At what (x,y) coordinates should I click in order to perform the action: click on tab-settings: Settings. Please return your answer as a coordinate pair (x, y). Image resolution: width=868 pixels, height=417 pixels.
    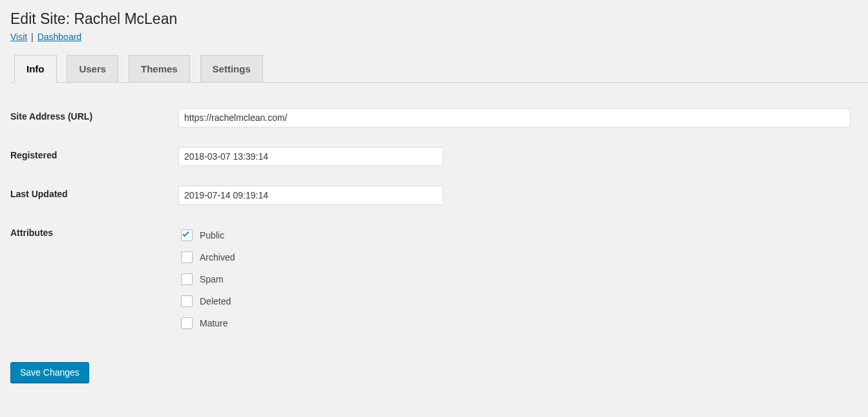
    Looking at the image, I should click on (231, 69).